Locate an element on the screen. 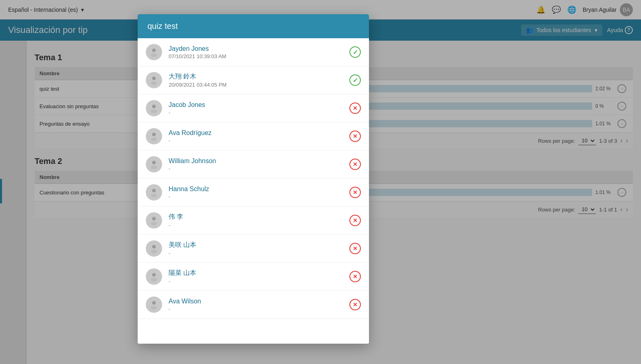 Image resolution: width=641 pixels, height=364 pixels. student-list-item: Ava Wilson- is located at coordinates (253, 305).